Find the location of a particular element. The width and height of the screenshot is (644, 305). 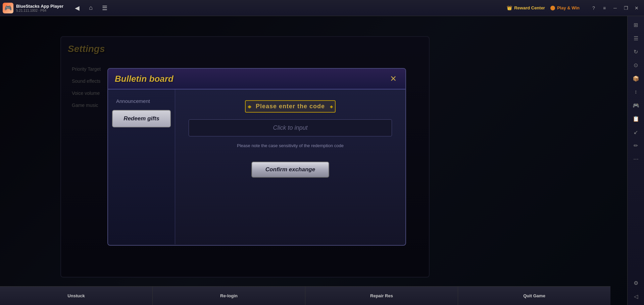

confirm-btn-label: Confirm exchange is located at coordinates (290, 170).